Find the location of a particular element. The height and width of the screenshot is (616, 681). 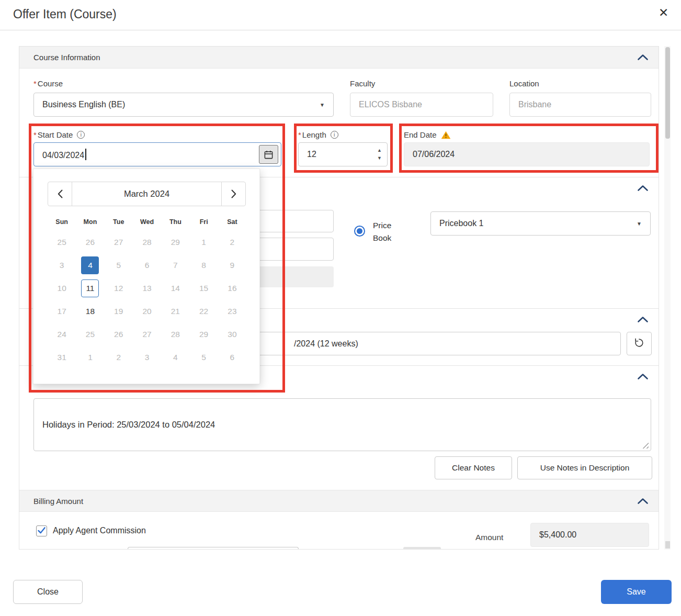

caret-down-icon: ▼ is located at coordinates (639, 224).